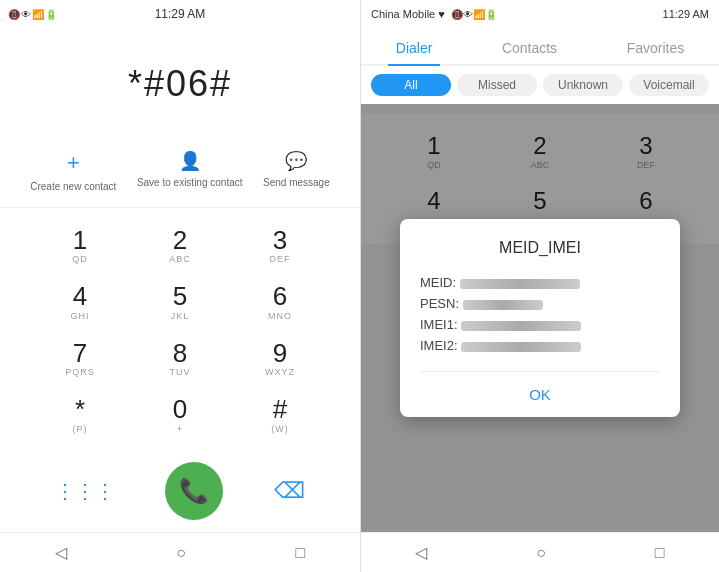  I want to click on key-4: 4GHI, so click(80, 302).